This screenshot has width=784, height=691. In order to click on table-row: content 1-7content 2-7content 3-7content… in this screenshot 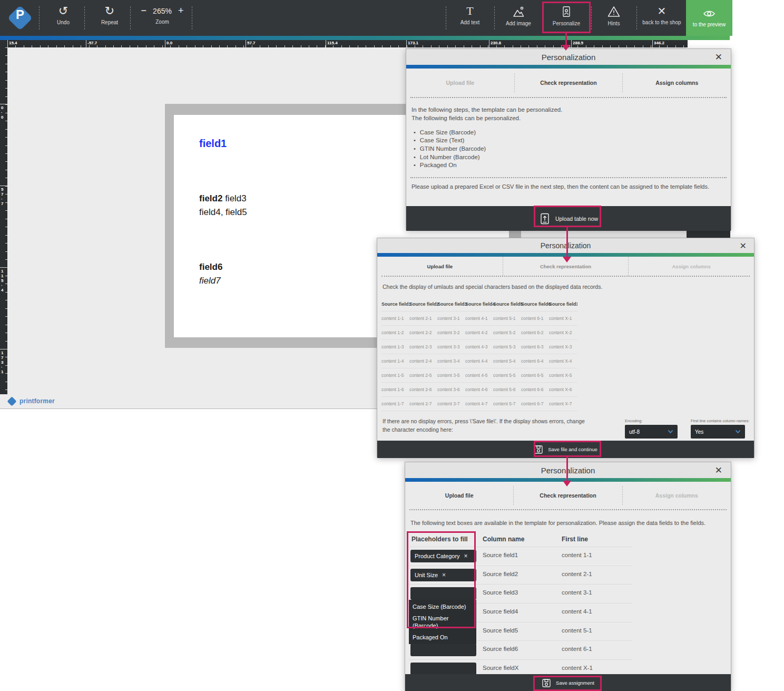, I will do `click(479, 404)`.